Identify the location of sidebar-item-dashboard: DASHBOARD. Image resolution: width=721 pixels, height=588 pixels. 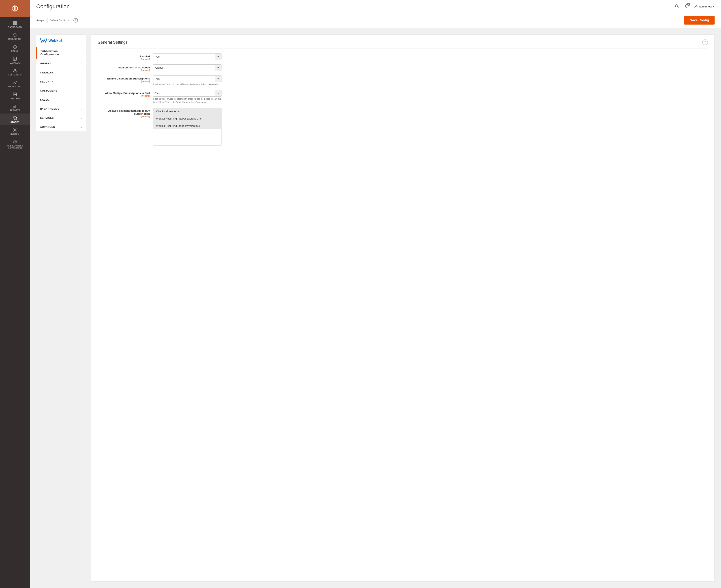
(15, 24).